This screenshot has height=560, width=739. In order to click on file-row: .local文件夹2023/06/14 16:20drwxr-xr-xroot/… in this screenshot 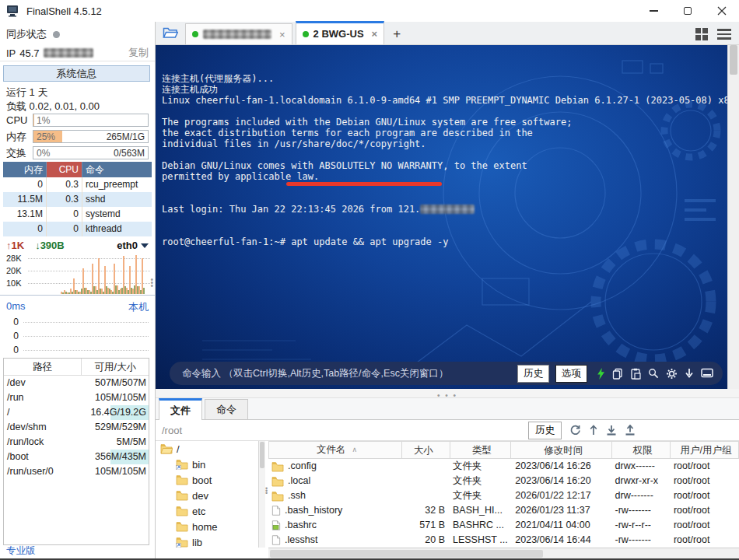, I will do `click(504, 481)`.